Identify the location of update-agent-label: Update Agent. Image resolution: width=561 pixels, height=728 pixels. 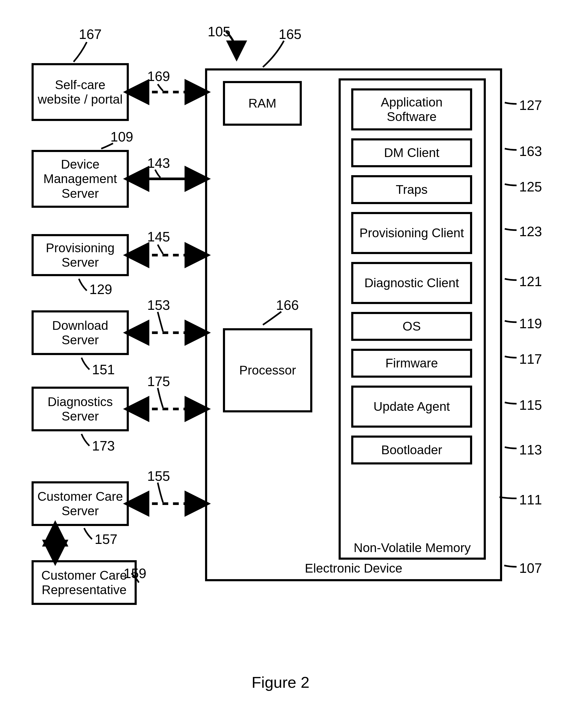
(412, 407).